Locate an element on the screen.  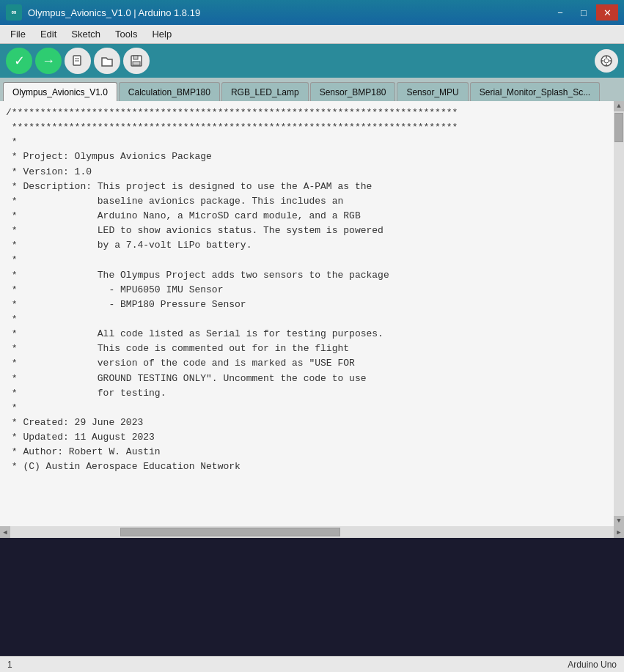
scroll-track is located at coordinates (619, 314).